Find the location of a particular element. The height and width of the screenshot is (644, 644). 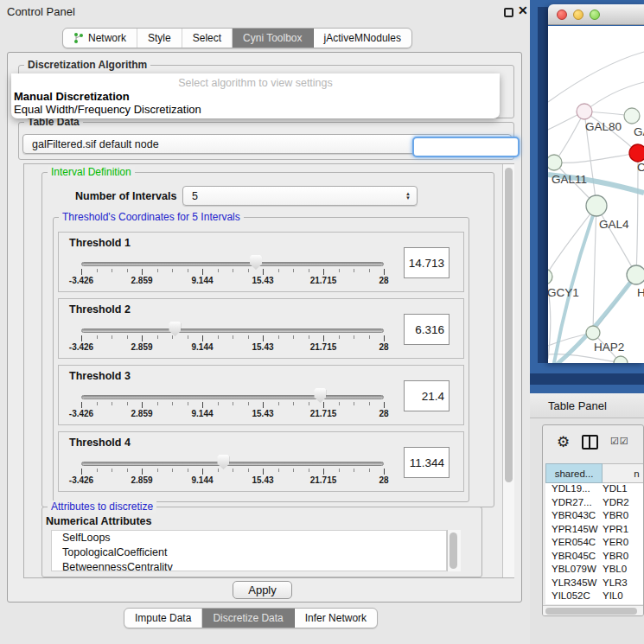

node-label: GCY1 is located at coordinates (564, 292).